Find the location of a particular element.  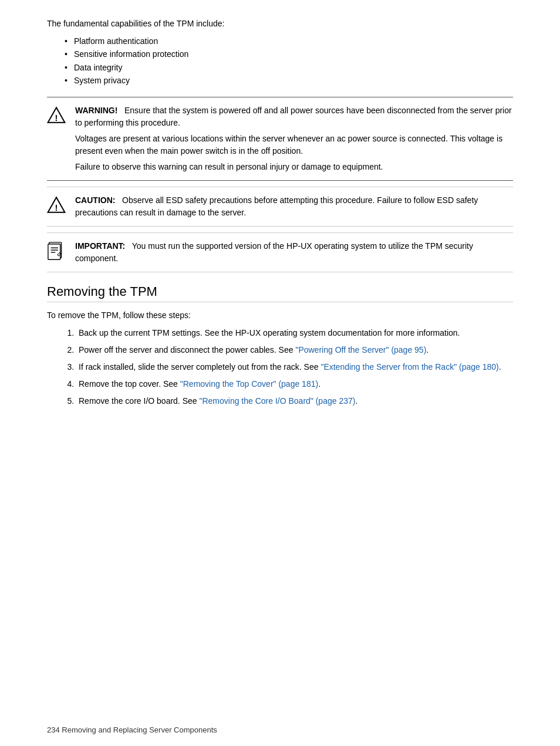

step-4: Remove the top cover. See "Removing the … is located at coordinates (295, 384).